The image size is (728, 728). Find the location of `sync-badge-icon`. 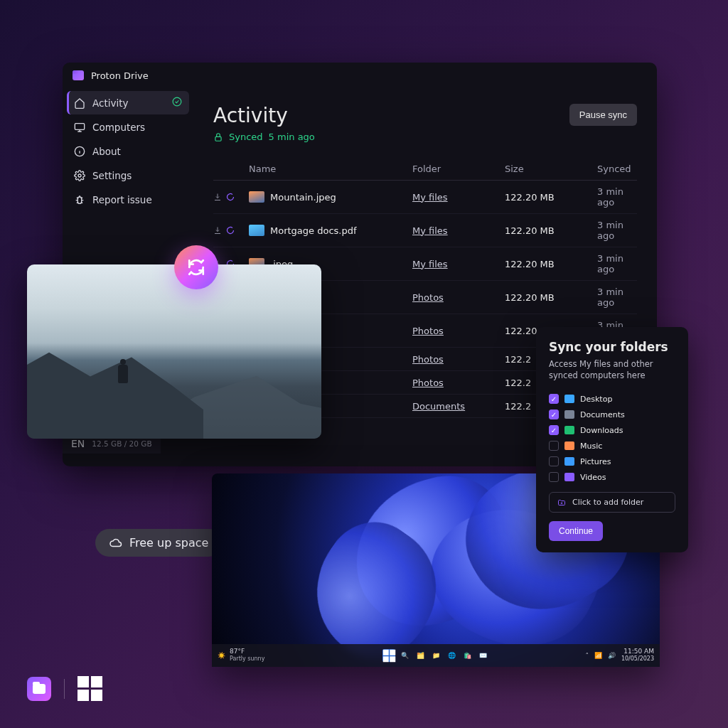

sync-badge-icon is located at coordinates (196, 267).